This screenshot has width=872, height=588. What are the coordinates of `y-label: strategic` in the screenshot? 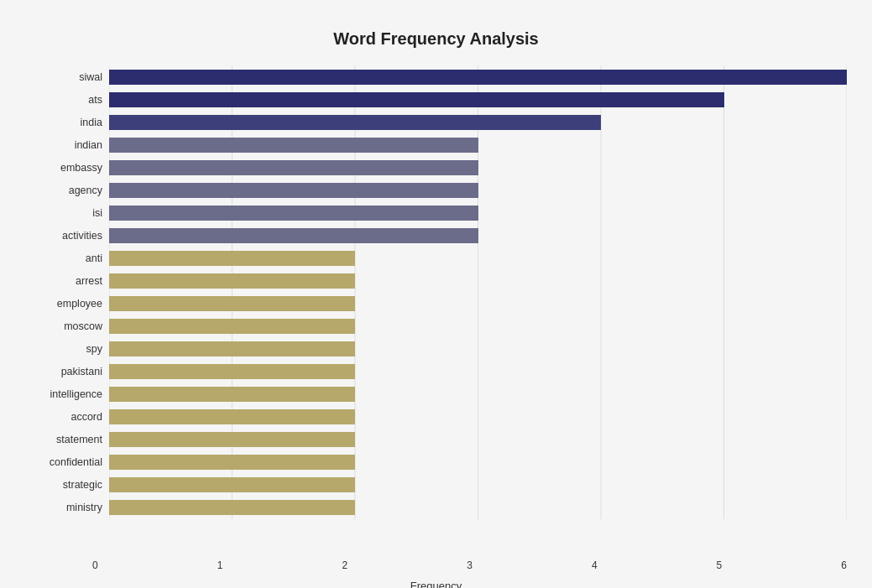 It's located at (82, 485).